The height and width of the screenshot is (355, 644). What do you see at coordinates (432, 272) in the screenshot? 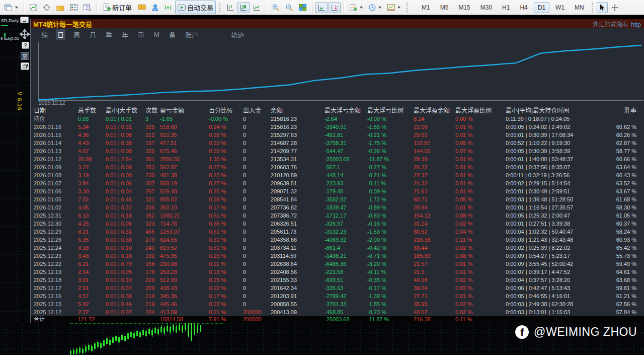
I see `table-cell: 21.5` at bounding box center [432, 272].